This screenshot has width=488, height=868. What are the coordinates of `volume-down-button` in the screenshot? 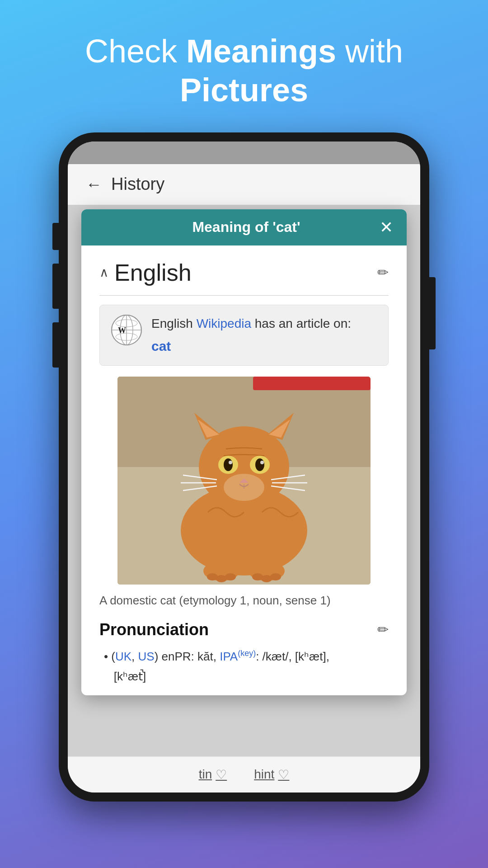 It's located at (56, 345).